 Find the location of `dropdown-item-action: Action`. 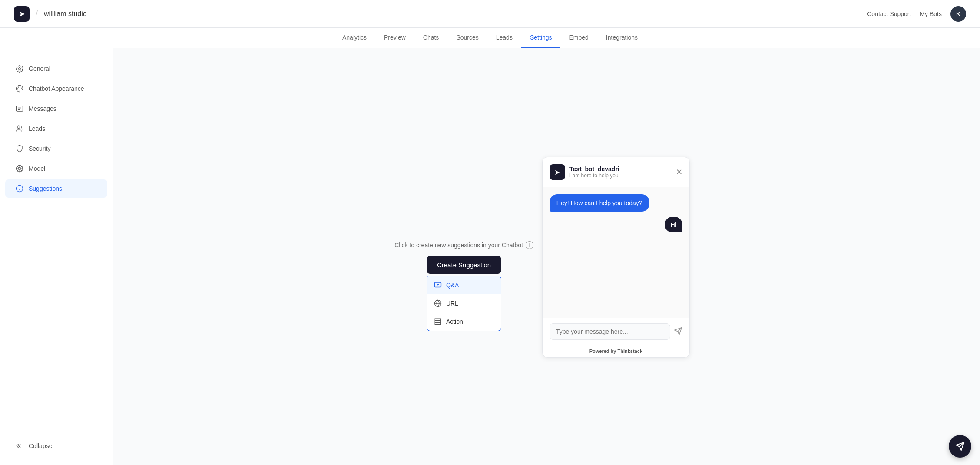

dropdown-item-action: Action is located at coordinates (464, 322).